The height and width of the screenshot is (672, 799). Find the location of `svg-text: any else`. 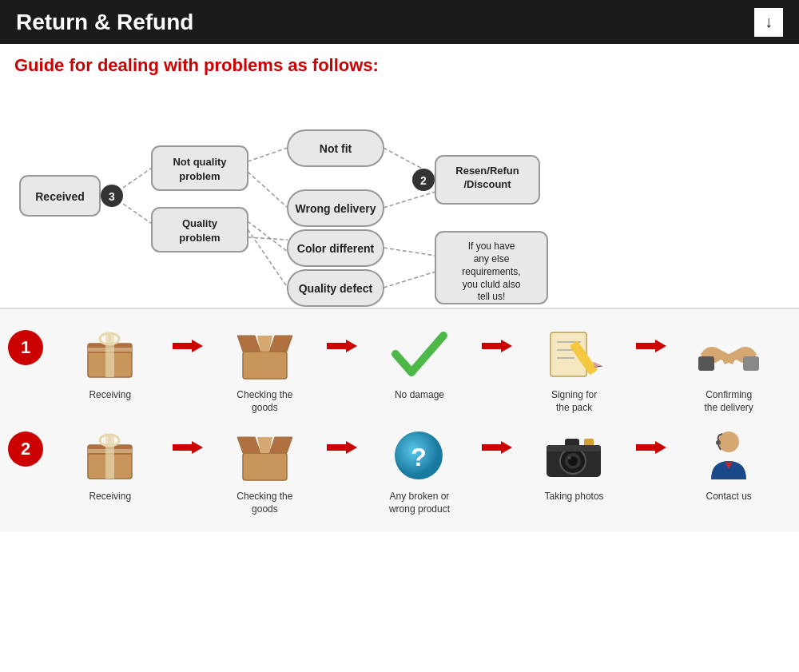

svg-text: any else is located at coordinates (492, 259).